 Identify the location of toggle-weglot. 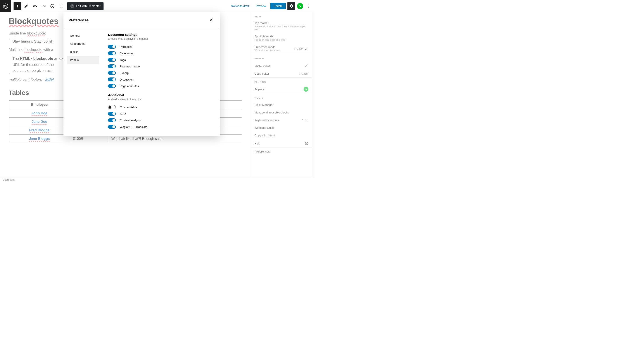
(112, 127).